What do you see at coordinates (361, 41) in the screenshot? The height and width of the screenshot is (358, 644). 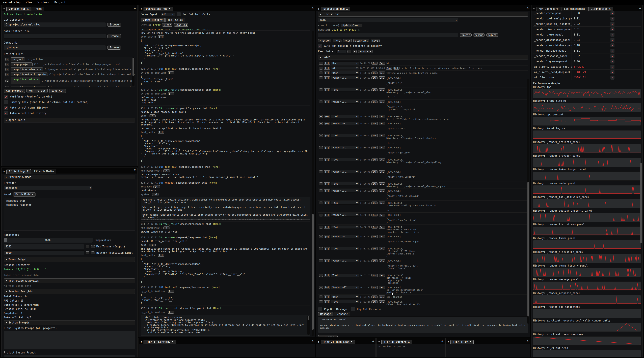 I see `disc-clear-all-button: Clear All` at bounding box center [361, 41].